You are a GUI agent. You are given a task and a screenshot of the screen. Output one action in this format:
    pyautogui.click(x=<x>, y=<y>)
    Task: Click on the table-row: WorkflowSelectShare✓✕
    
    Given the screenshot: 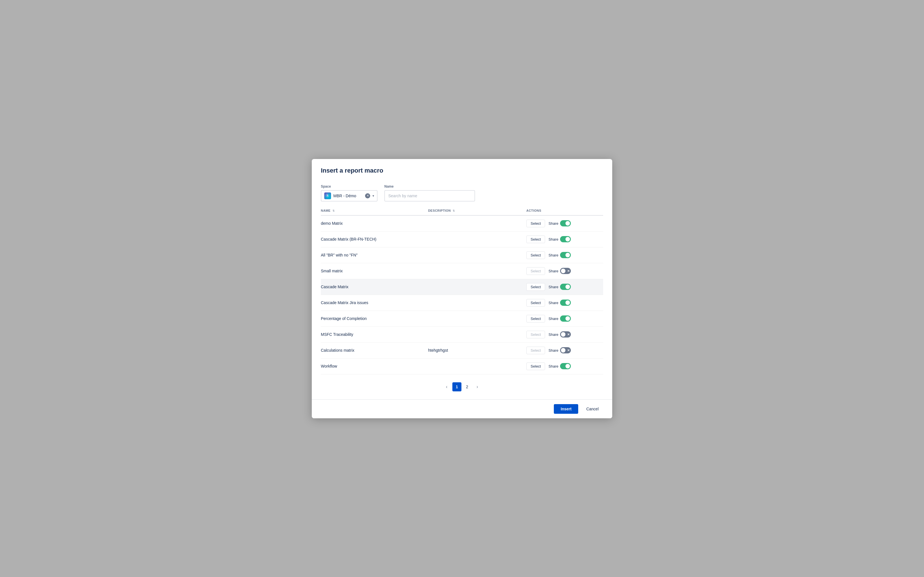 What is the action you would take?
    pyautogui.click(x=462, y=366)
    